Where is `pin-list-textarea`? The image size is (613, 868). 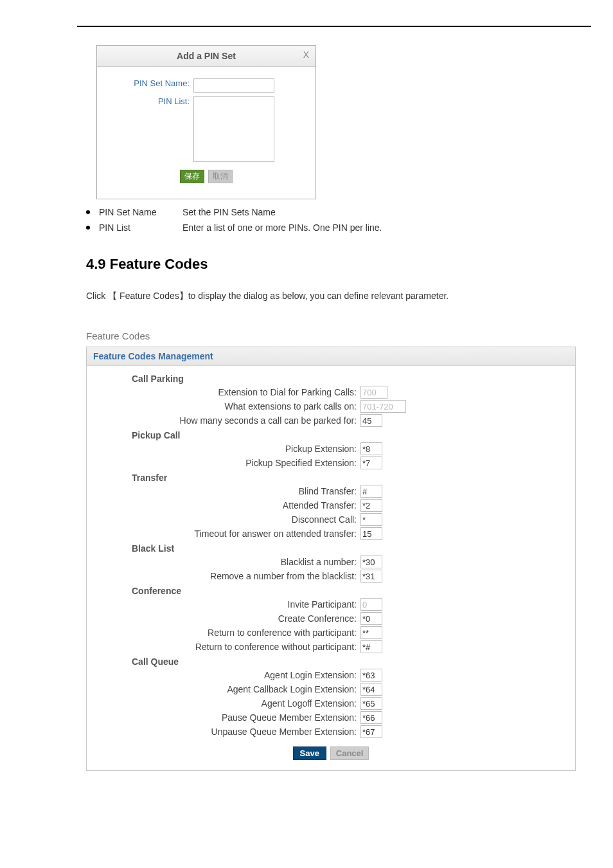
pin-list-textarea is located at coordinates (234, 129).